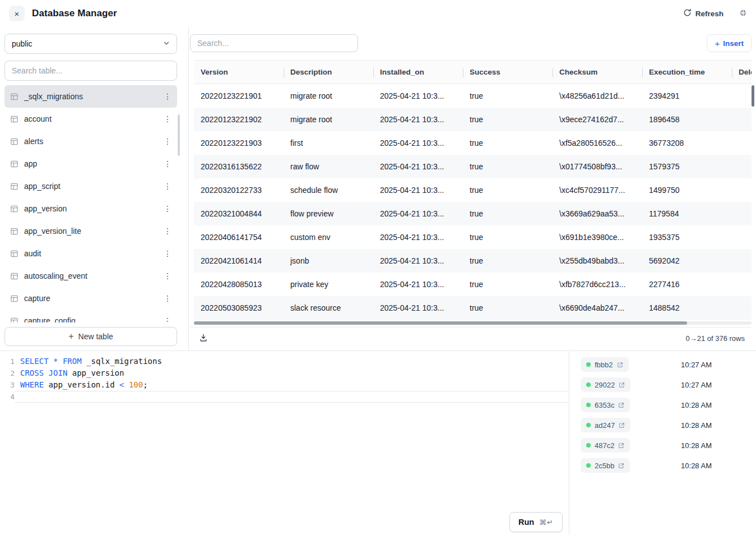 The height and width of the screenshot is (535, 756). Describe the element at coordinates (605, 425) in the screenshot. I see `history-badge: ad247` at that location.